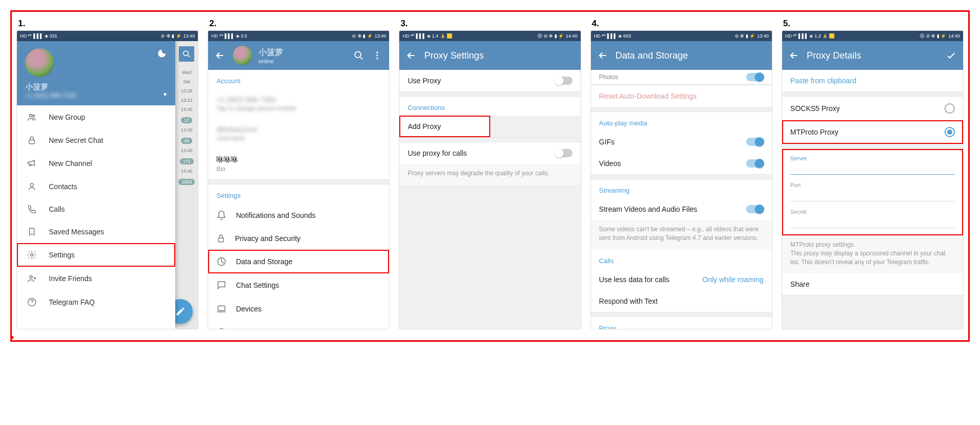 Image resolution: width=980 pixels, height=425 pixels. Describe the element at coordinates (96, 232) in the screenshot. I see `menu-saved: Saved Messages` at that location.